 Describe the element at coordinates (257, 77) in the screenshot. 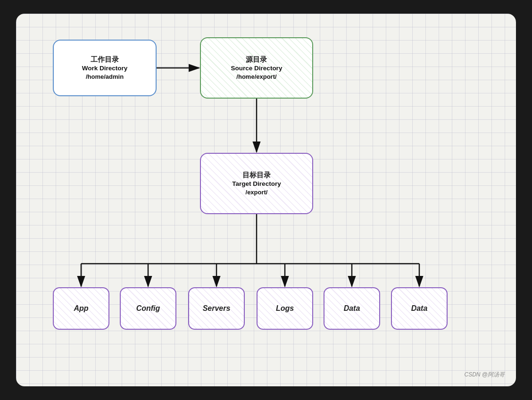

I see `source-path-label: /home/export/` at that location.